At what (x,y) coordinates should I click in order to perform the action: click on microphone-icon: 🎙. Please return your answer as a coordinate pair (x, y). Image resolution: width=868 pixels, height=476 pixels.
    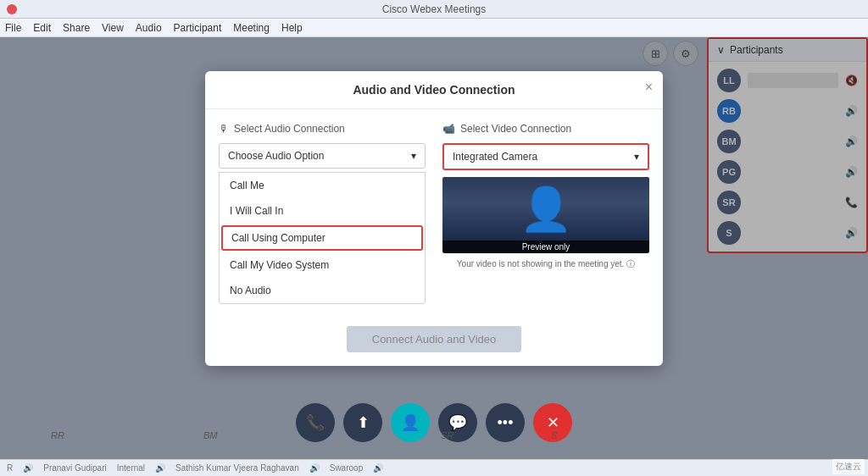
    Looking at the image, I should click on (224, 129).